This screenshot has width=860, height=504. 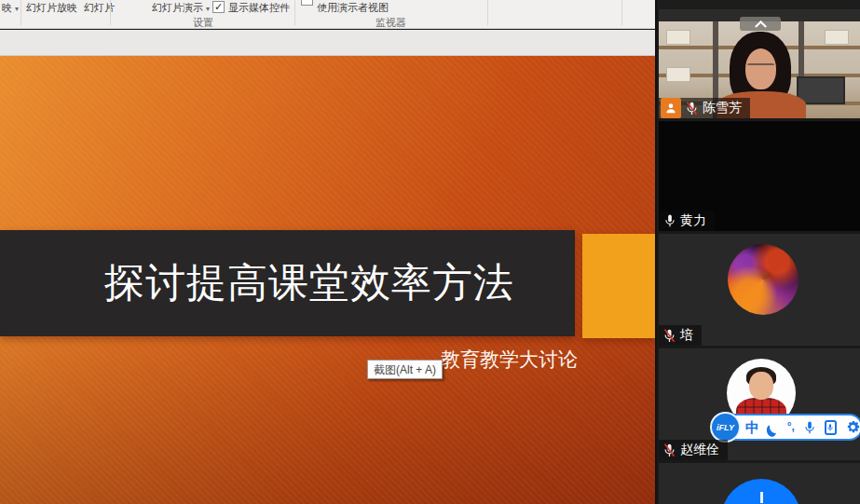 I want to click on slide-accent-rectangle, so click(x=619, y=286).